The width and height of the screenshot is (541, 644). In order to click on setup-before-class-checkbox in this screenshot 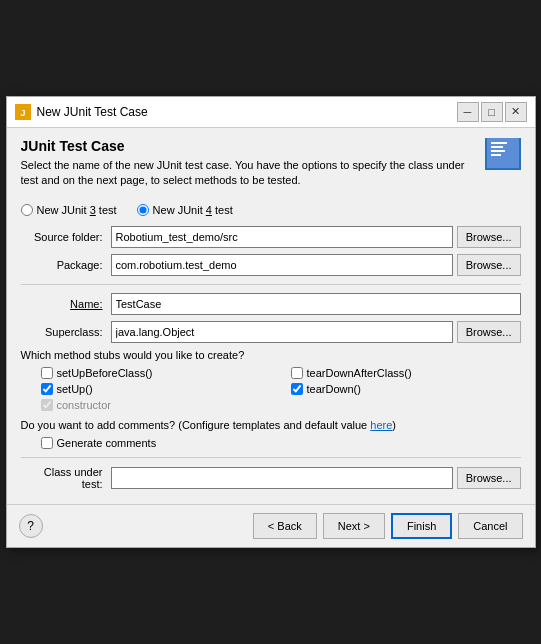, I will do `click(47, 373)`.